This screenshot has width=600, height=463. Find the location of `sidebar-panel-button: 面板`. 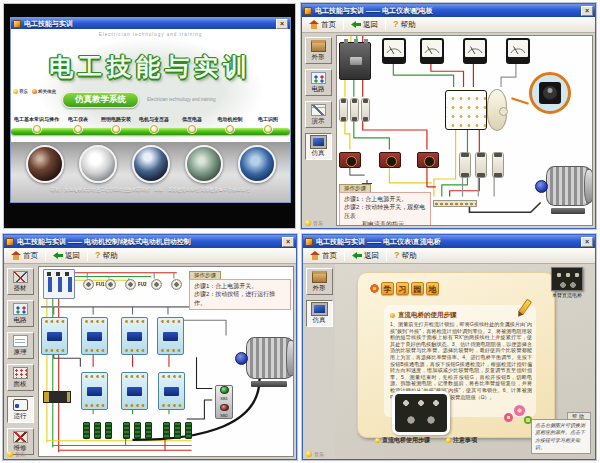

sidebar-panel-button: 面板 is located at coordinates (20, 378).